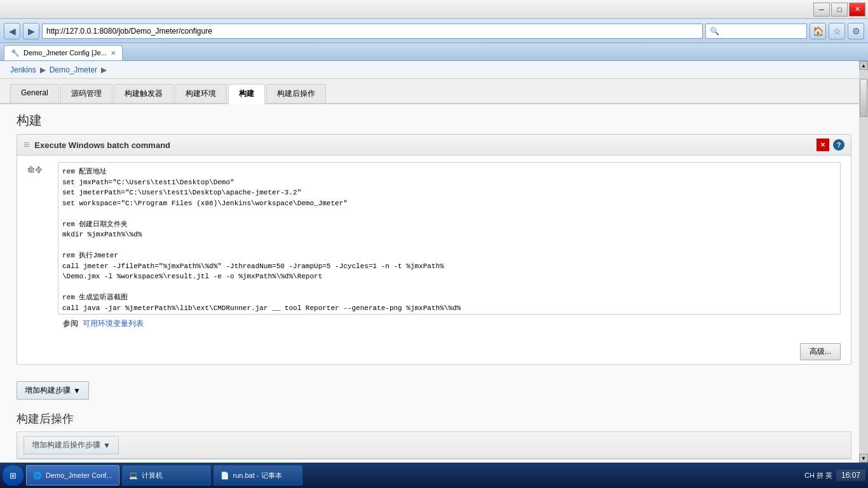  I want to click on ref-prefix: 参阅, so click(71, 323).